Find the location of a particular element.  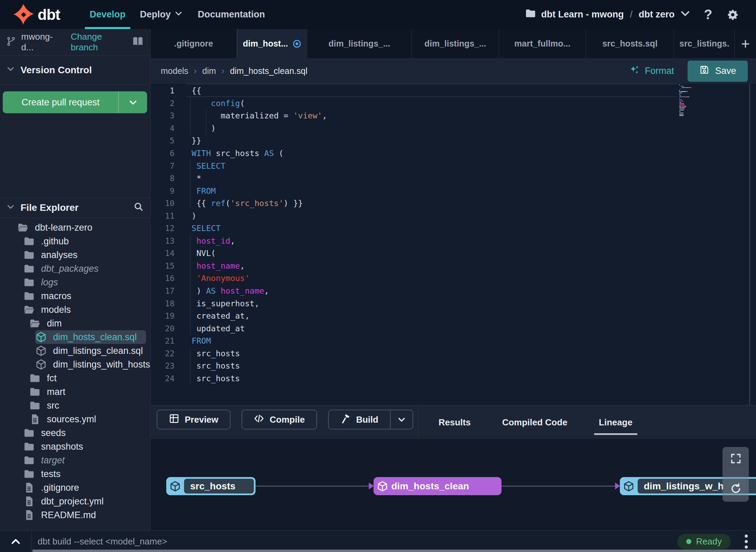

tree-item-label: macros is located at coordinates (56, 296).